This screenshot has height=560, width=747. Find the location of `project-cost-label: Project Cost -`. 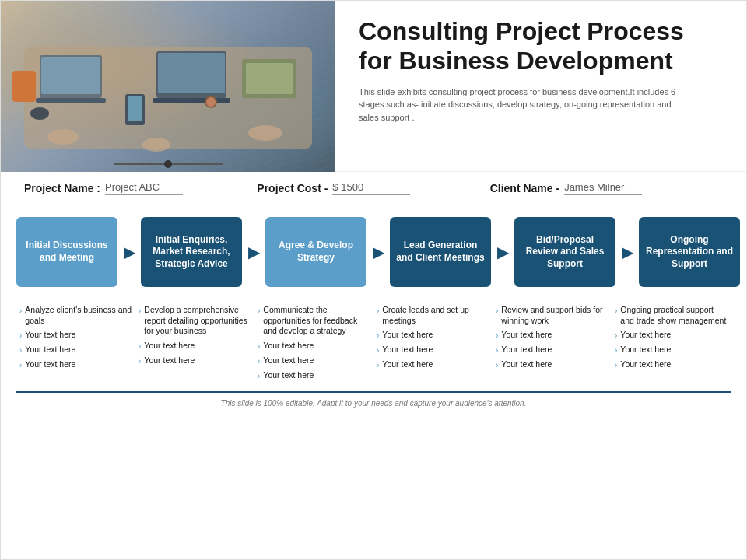

project-cost-label: Project Cost - is located at coordinates (293, 188).